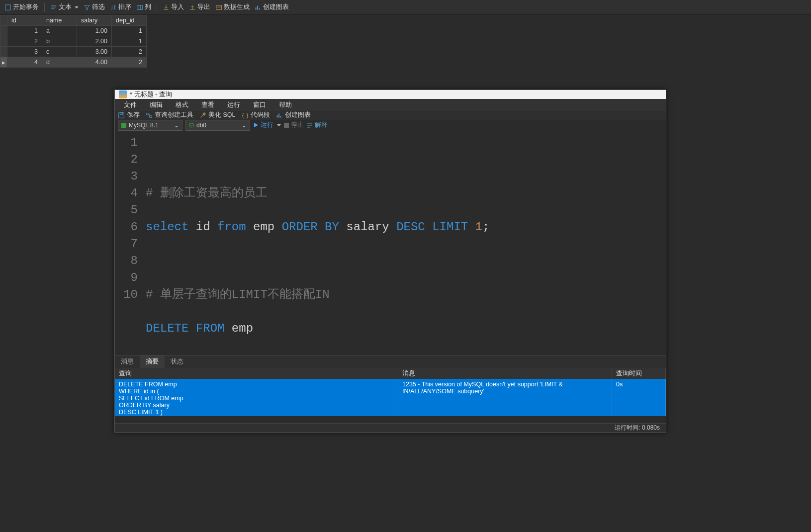 This screenshot has height=532, width=811. Describe the element at coordinates (65, 7) in the screenshot. I see `text-view-label: 文本` at that location.